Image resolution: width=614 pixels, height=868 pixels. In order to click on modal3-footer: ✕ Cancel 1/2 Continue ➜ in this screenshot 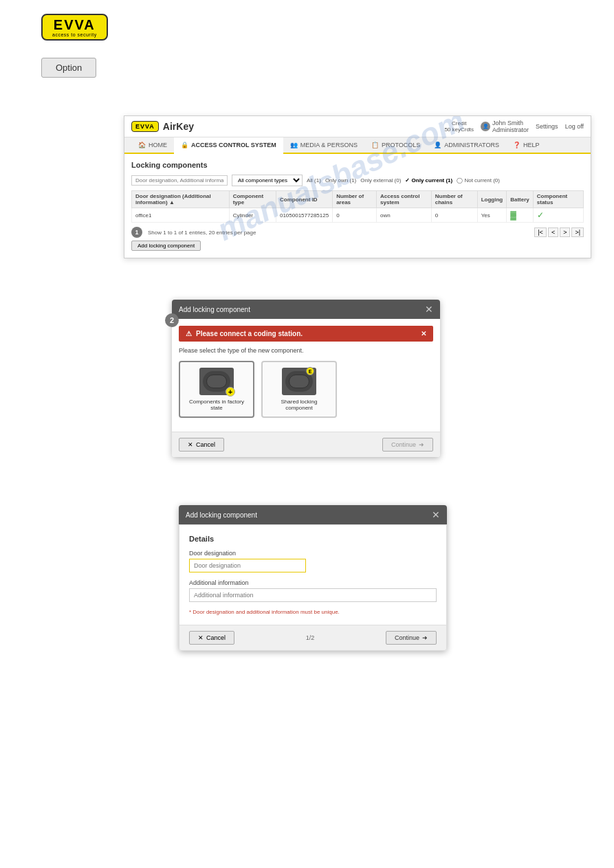, I will do `click(313, 638)`.